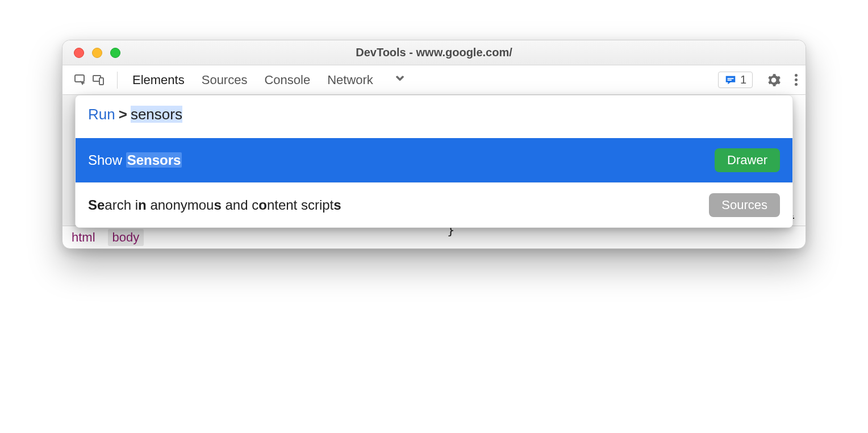 Image resolution: width=868 pixels, height=433 pixels. I want to click on more-tabs-icon, so click(400, 80).